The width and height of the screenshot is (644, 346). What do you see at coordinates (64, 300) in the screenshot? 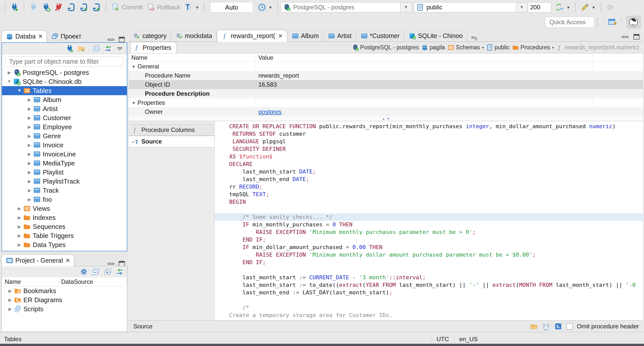
I see `project-item-er-diagrams: ▶ER Diagrams` at bounding box center [64, 300].